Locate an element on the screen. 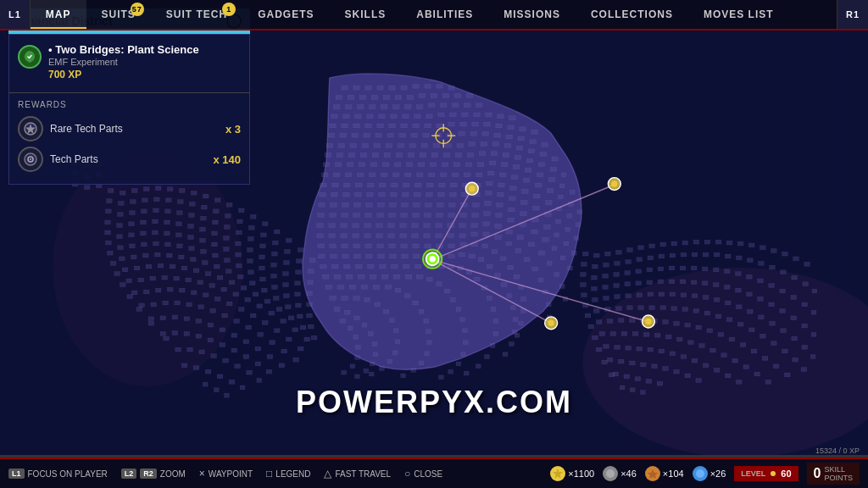  l1-button: L1 is located at coordinates (15, 14).